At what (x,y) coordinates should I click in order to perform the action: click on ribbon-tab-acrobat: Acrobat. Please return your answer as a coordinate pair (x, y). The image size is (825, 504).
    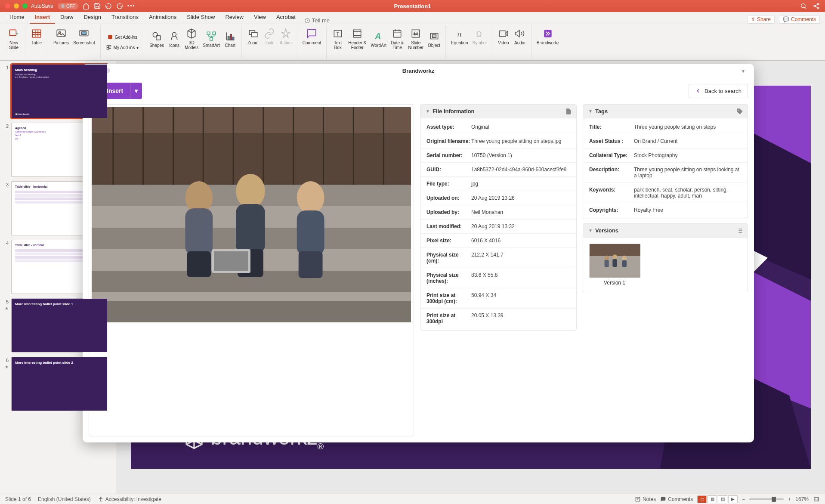
    Looking at the image, I should click on (286, 17).